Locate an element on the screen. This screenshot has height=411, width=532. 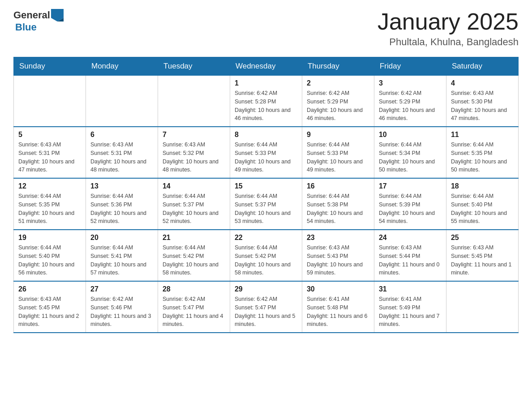
day-number: 6 is located at coordinates (122, 135).